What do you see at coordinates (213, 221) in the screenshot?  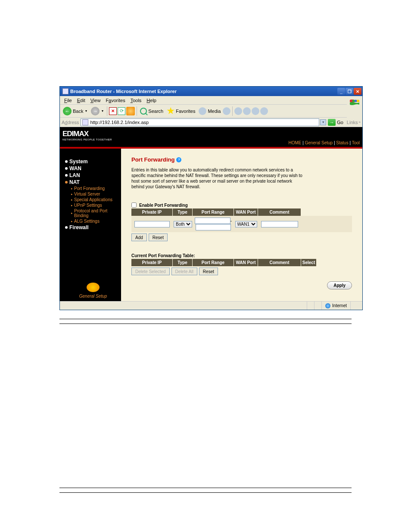 I see `port-from-input` at bounding box center [213, 221].